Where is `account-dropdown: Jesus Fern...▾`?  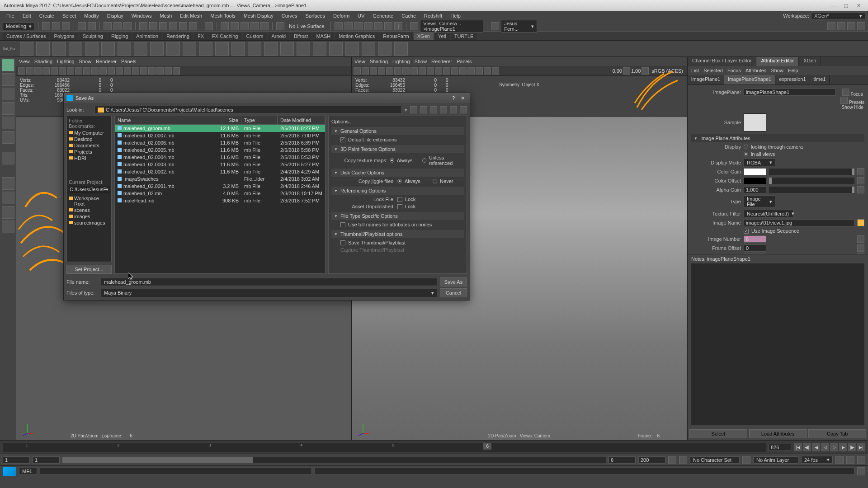
account-dropdown: Jesus Fern...▾ is located at coordinates (519, 26).